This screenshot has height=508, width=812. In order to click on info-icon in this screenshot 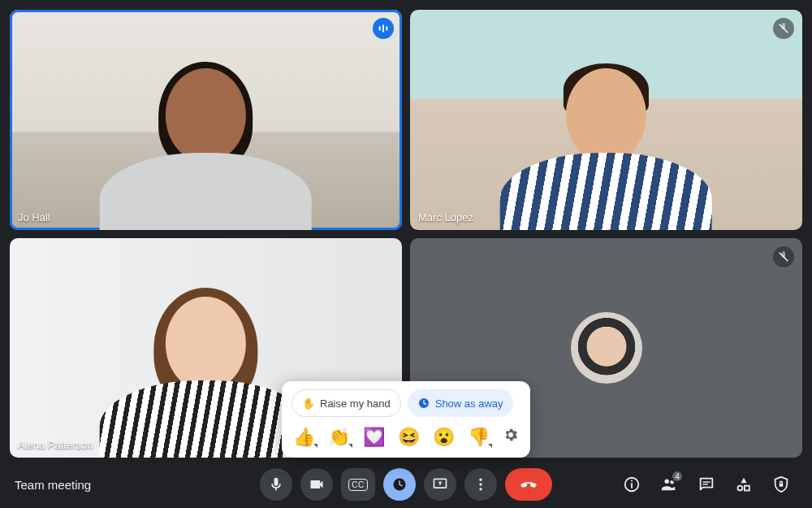, I will do `click(632, 484)`.